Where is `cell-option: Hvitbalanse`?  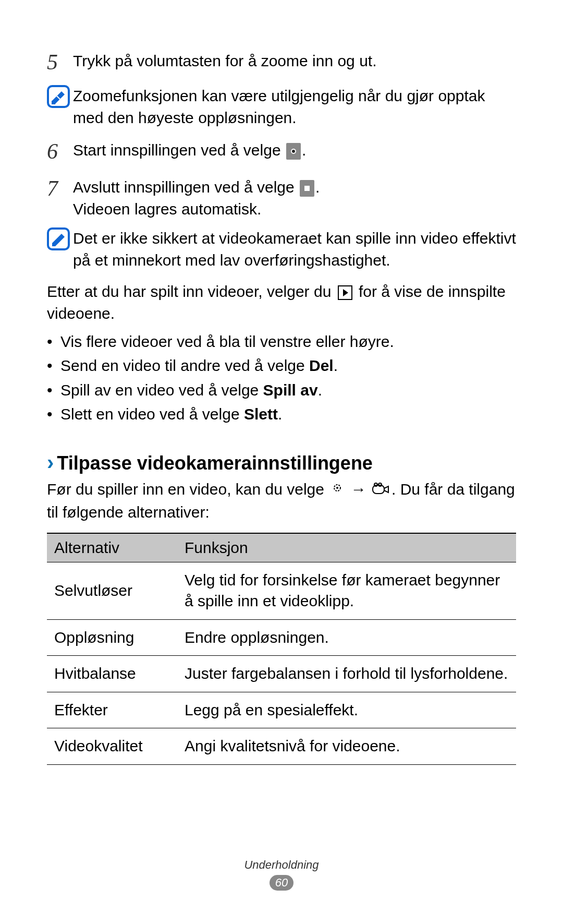
cell-option: Hvitbalanse is located at coordinates (112, 674).